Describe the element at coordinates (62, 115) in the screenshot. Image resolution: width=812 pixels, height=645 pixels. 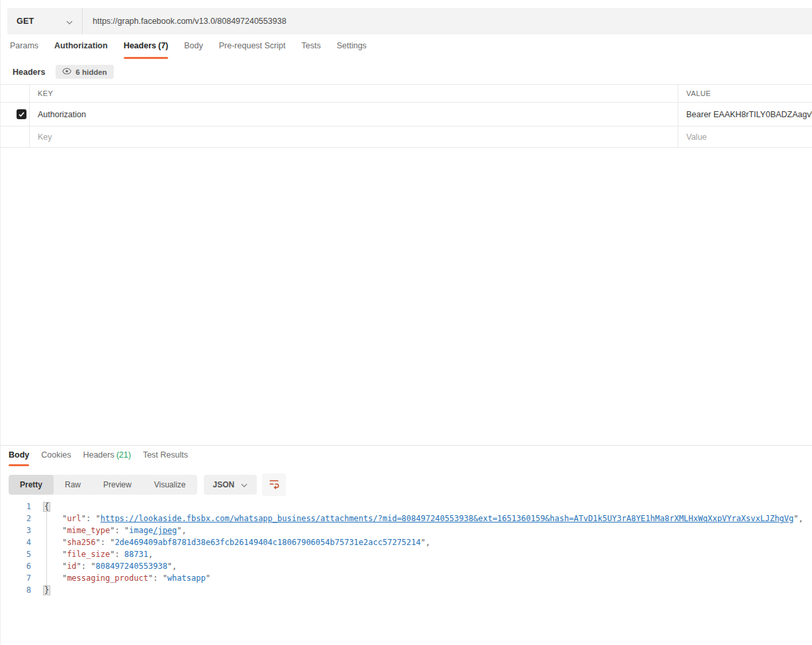
I see `header-key-input: Authorization` at that location.